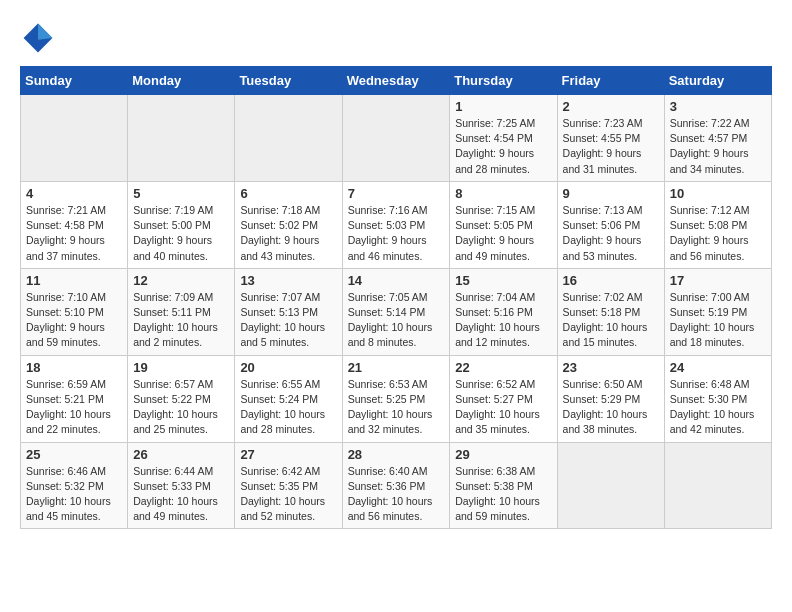 Image resolution: width=792 pixels, height=612 pixels. Describe the element at coordinates (610, 81) in the screenshot. I see `header-friday: Friday` at that location.